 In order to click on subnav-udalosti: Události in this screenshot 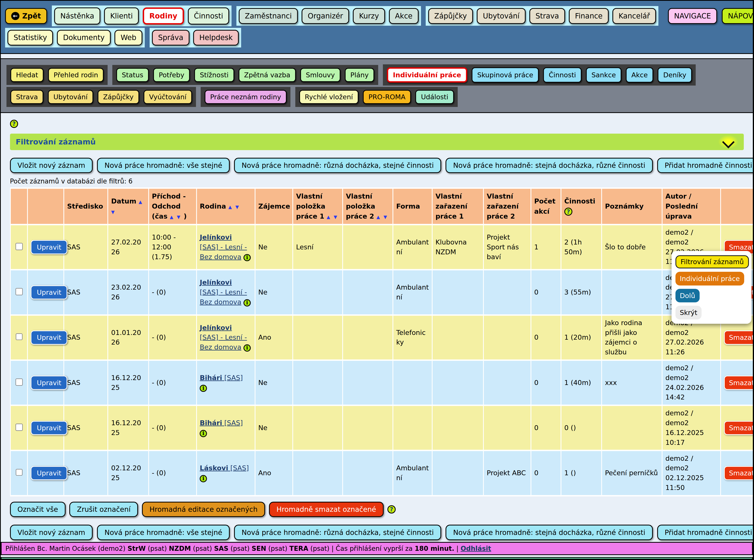, I will do `click(434, 97)`.